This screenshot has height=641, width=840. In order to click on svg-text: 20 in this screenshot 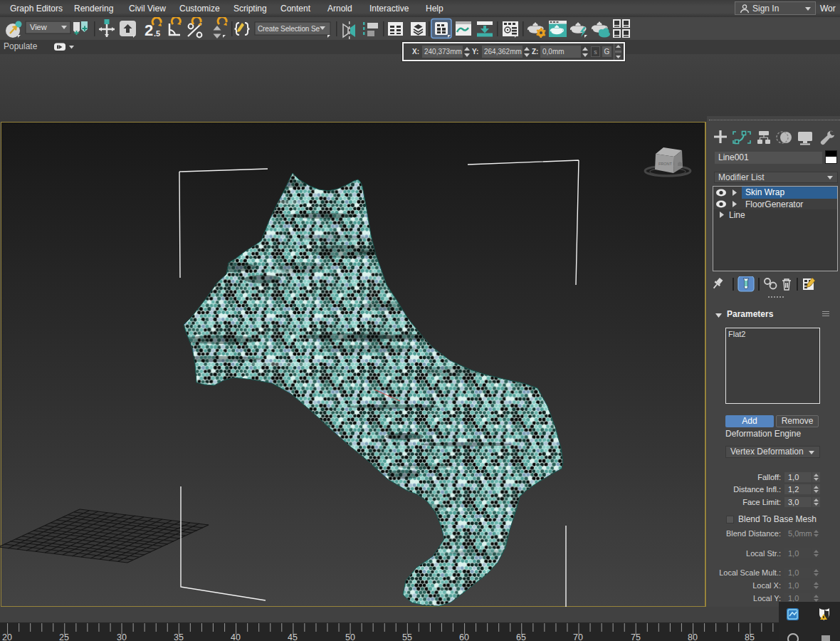, I will do `click(7, 637)`.